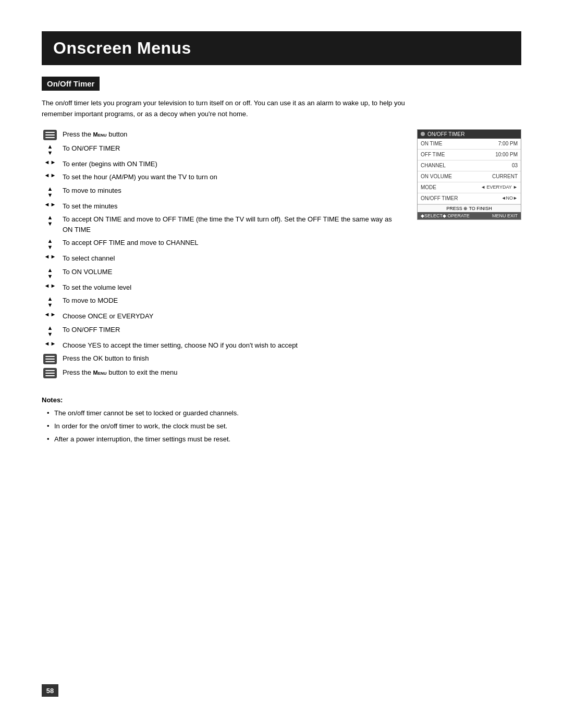 The image size is (563, 728). I want to click on list-item: Press the Menu button to exit the menu, so click(222, 373).